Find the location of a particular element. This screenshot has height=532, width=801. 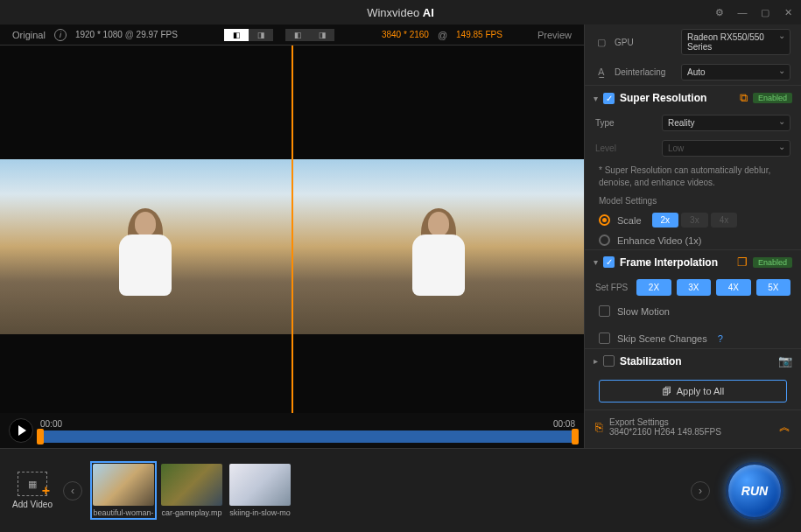

maximize-icon: ▢ is located at coordinates (765, 12).